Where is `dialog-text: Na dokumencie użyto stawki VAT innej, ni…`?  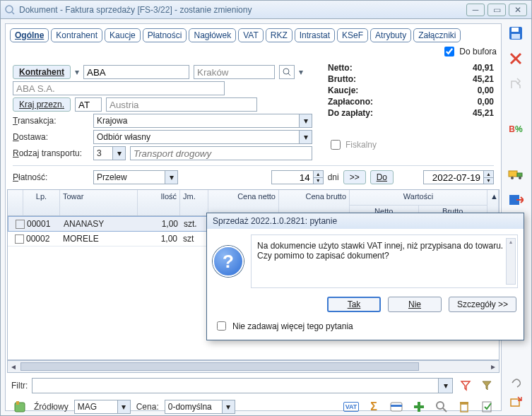
dialog-text: Na dokumencie użyto stawki VAT innej, ni… is located at coordinates (384, 261).